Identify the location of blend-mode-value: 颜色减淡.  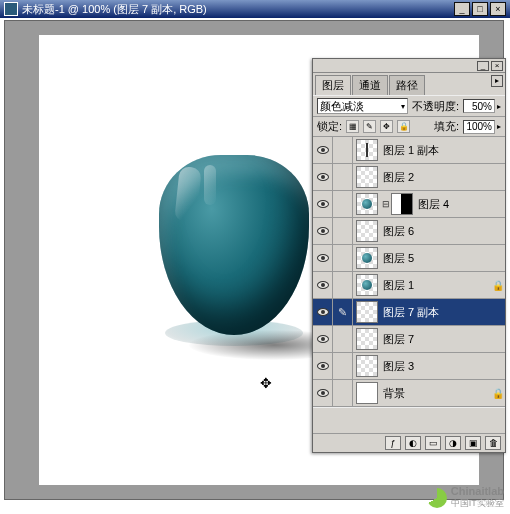
(342, 106).